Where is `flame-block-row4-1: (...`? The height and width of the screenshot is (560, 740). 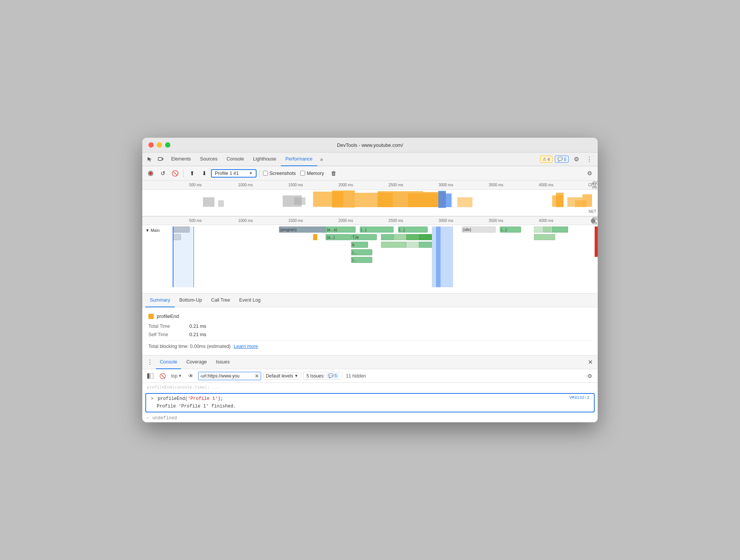
flame-block-row4-1: (... is located at coordinates (362, 252).